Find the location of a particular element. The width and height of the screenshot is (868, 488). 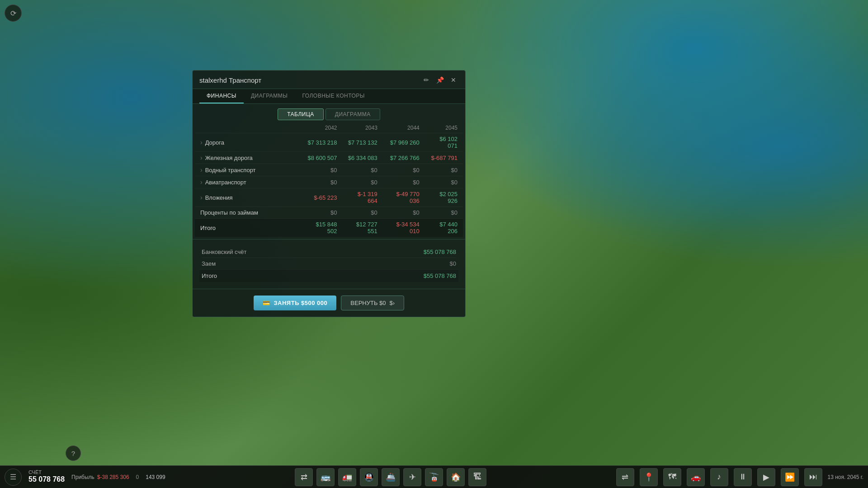

total-value: $15 848 502 is located at coordinates (322, 228).